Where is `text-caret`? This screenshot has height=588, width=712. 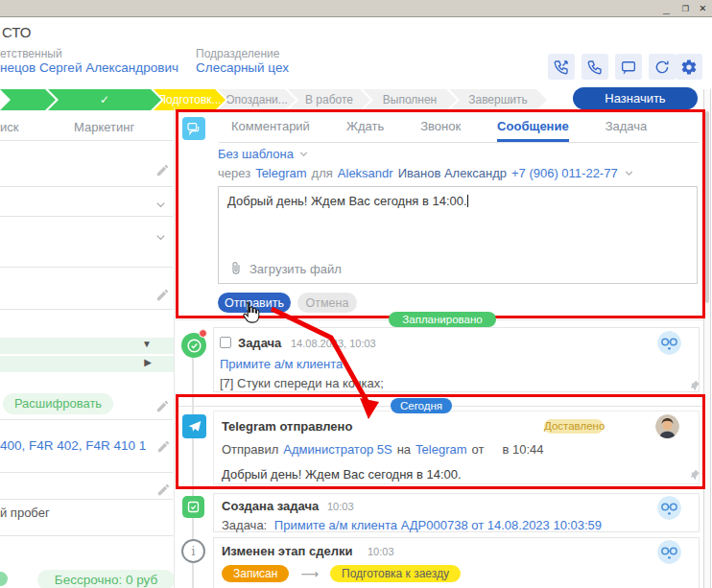 text-caret is located at coordinates (468, 201).